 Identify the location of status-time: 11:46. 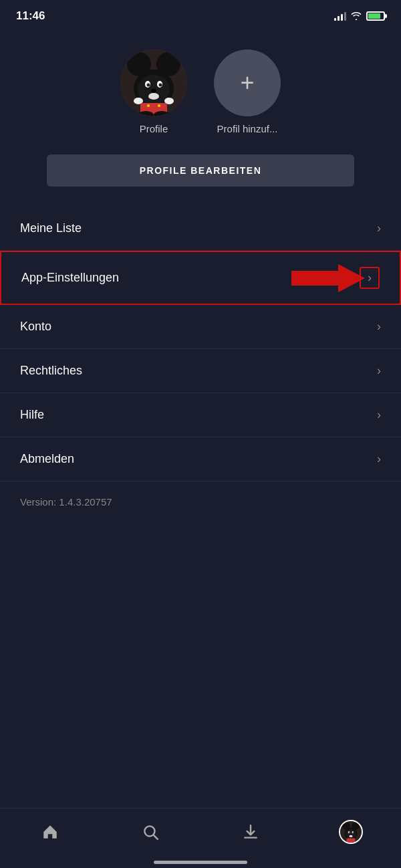
(31, 16).